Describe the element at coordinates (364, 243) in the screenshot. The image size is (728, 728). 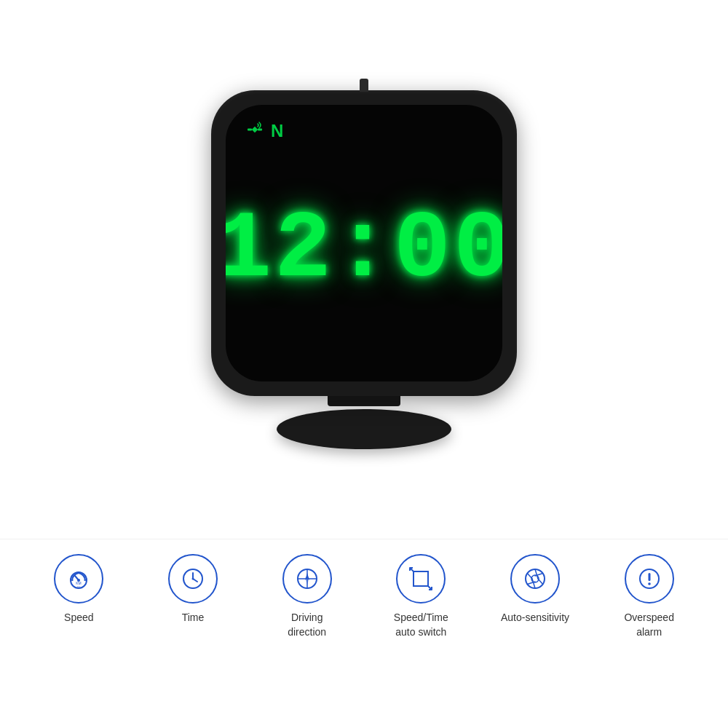
I see `device-screen: N 12:00` at that location.